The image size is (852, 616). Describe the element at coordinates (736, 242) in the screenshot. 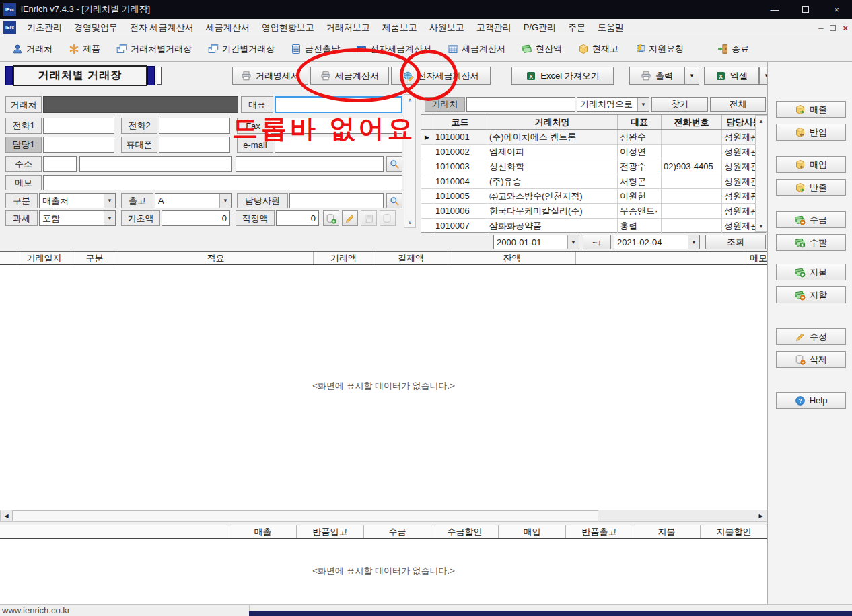

I see `query-button: 조회` at that location.